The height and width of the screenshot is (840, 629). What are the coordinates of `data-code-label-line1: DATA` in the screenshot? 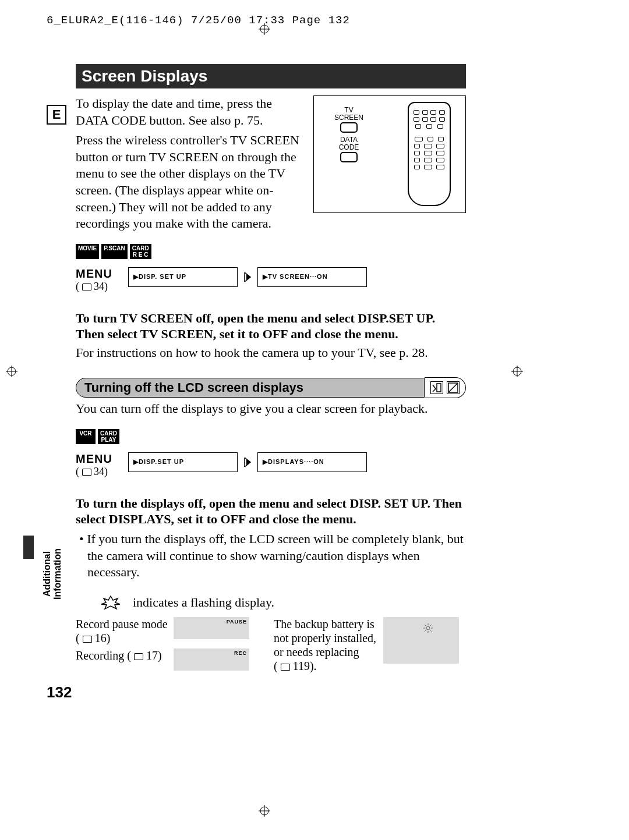 It's located at (349, 140).